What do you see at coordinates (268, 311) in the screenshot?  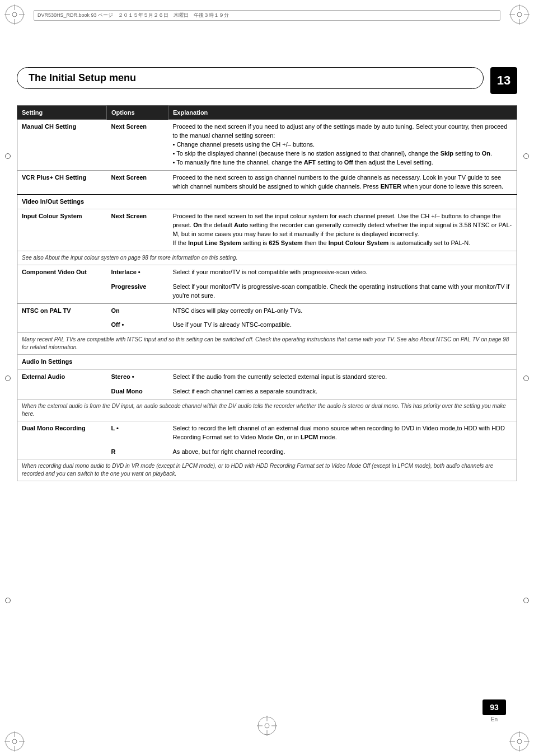 I see `table-row: NTSC on PAL TVOnNTSC discs will play cor…` at bounding box center [268, 311].